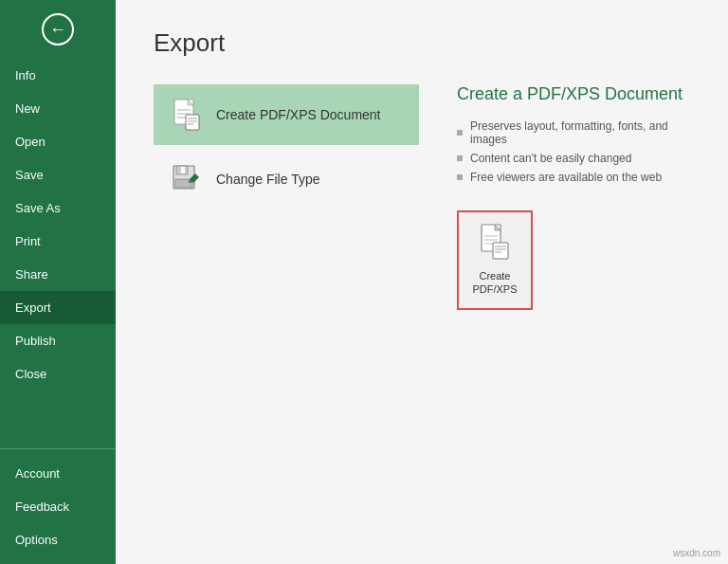  What do you see at coordinates (58, 174) in the screenshot?
I see `sidebar-item-save: Save` at bounding box center [58, 174].